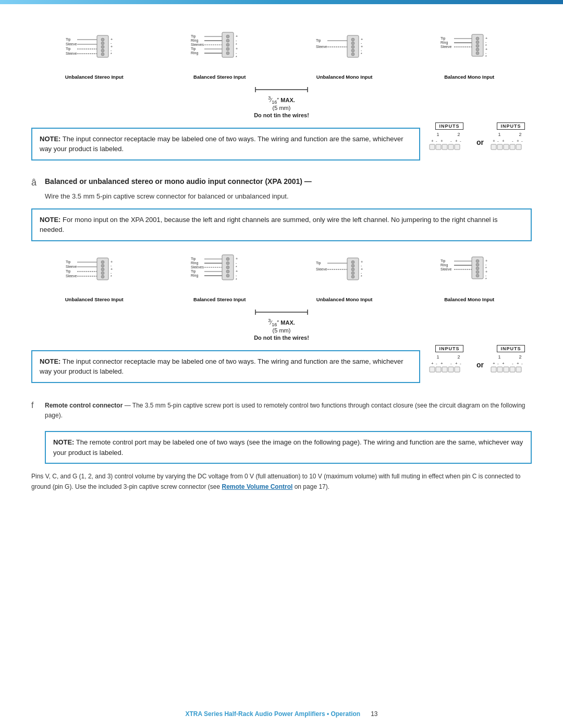 Image resolution: width=563 pixels, height=728 pixels. What do you see at coordinates (50, 362) in the screenshot?
I see `note-bold-bottom: NOTE:` at bounding box center [50, 362].